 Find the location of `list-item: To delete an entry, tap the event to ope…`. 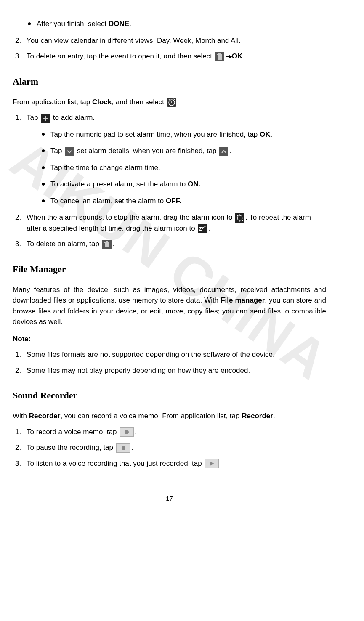

list-item: To delete an entry, tap the event to ope… is located at coordinates (175, 56).